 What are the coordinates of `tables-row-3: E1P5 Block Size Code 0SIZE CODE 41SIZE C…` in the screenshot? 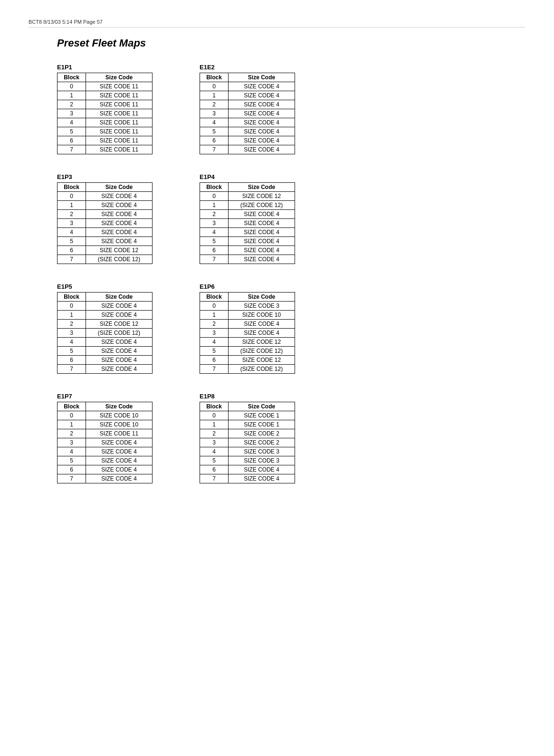 It's located at (291, 329).